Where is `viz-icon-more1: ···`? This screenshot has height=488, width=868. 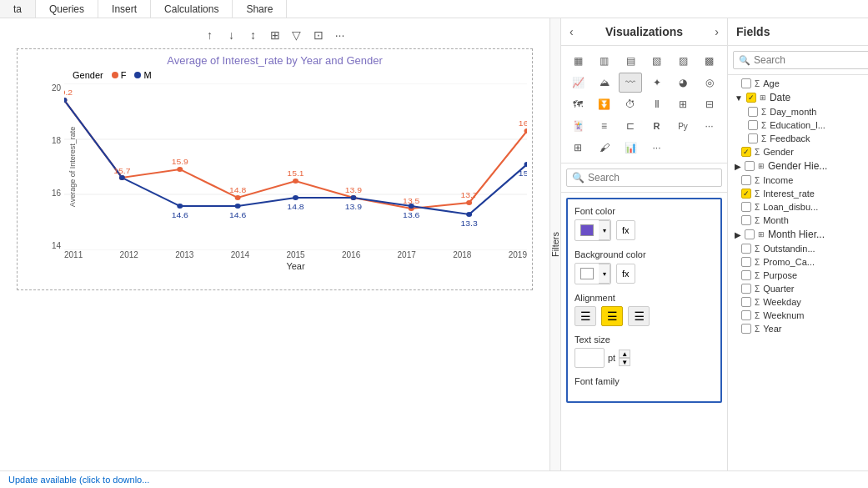
viz-icon-more1: ··· is located at coordinates (710, 126).